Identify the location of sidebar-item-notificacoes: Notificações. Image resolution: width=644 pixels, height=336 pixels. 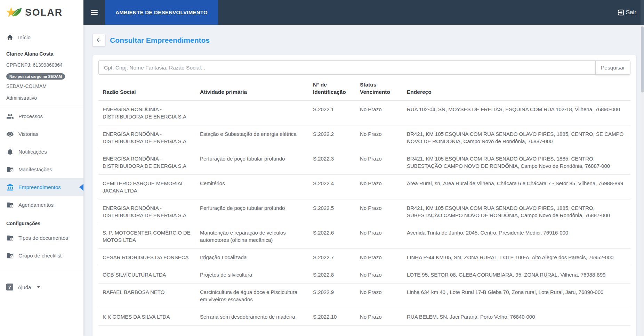
(42, 151).